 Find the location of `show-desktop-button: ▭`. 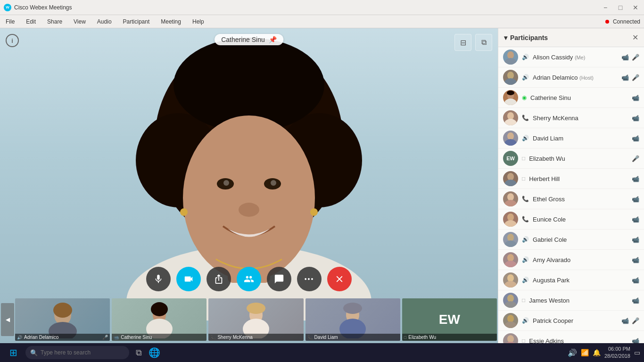

show-desktop-button: ▭ is located at coordinates (637, 353).